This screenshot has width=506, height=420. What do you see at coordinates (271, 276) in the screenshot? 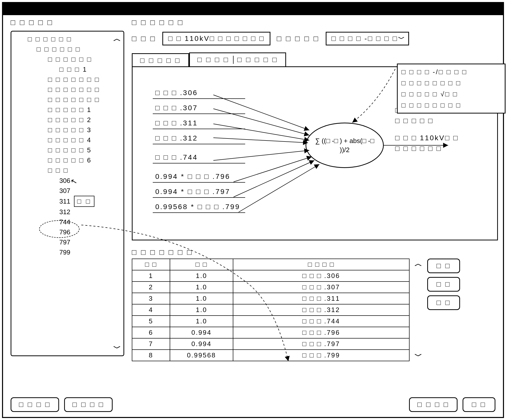
I see `table-row: 11.0□ □ □ .306` at bounding box center [271, 276].